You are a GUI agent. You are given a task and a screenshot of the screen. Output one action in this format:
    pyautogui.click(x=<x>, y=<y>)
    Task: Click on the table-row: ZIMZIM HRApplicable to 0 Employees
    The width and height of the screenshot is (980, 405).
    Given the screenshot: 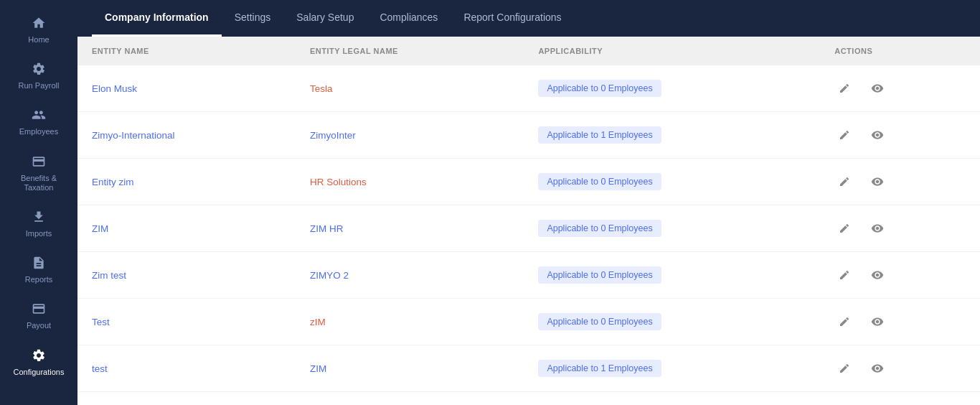 What is the action you would take?
    pyautogui.click(x=529, y=228)
    